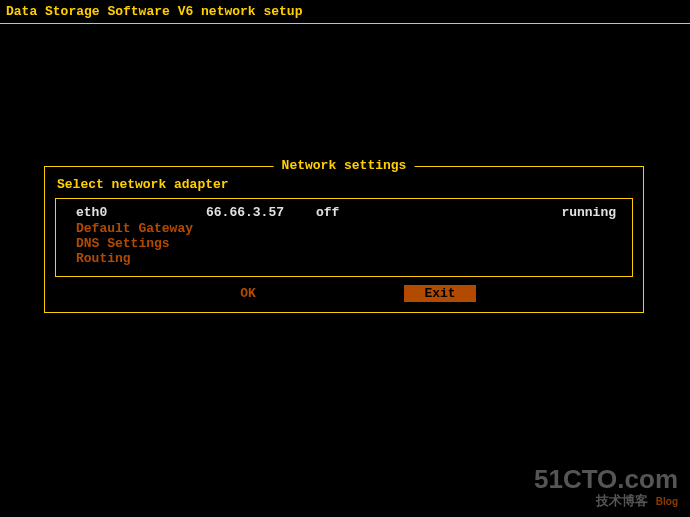  Describe the element at coordinates (133, 213) in the screenshot. I see `adapter-name: eth0` at that location.